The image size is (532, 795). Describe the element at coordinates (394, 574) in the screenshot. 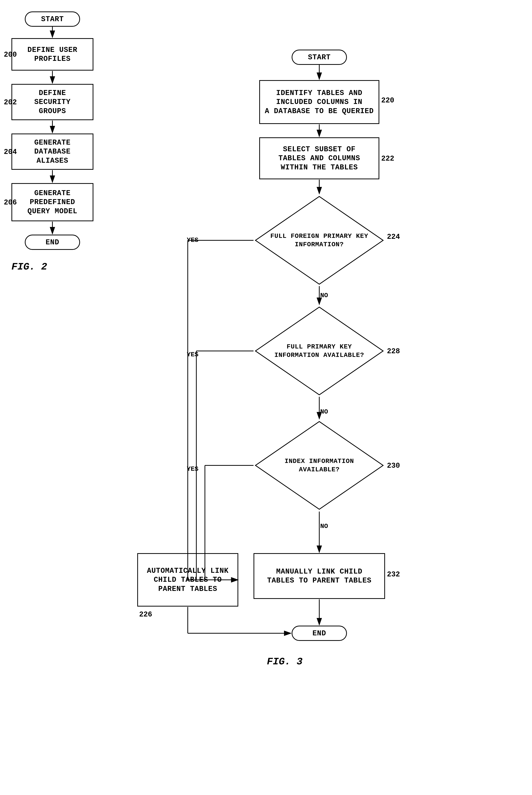

I see `fig3-ref-232: 232` at that location.